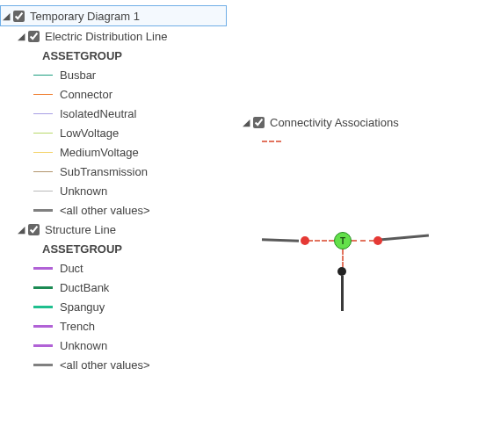 The image size is (486, 448). Describe the element at coordinates (84, 288) in the screenshot. I see `legend-label: DuctBank` at that location.